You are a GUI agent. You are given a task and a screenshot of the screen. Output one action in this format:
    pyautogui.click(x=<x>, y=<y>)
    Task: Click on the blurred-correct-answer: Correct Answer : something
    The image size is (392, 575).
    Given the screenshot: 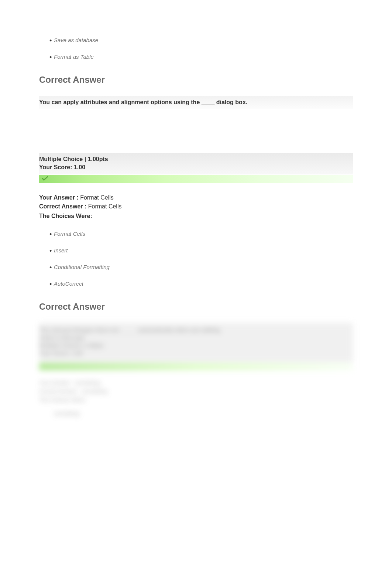 What is the action you would take?
    pyautogui.click(x=196, y=391)
    